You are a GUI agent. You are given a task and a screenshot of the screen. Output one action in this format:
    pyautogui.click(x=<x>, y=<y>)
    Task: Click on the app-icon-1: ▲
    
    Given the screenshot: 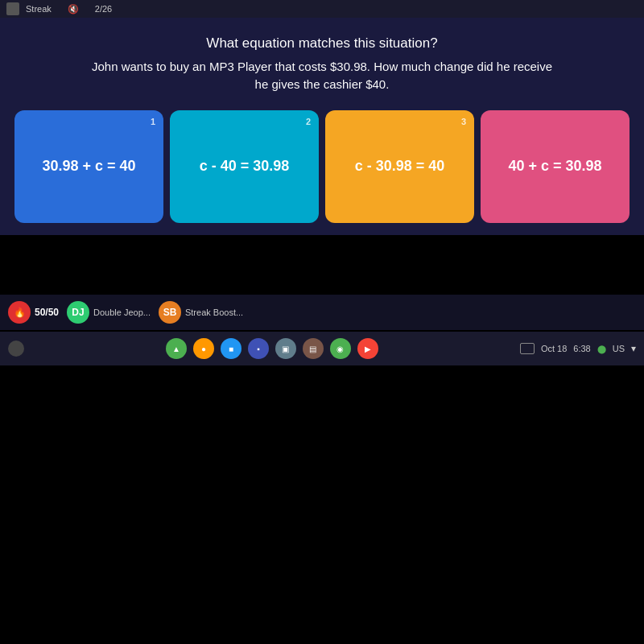 What is the action you would take?
    pyautogui.click(x=176, y=349)
    